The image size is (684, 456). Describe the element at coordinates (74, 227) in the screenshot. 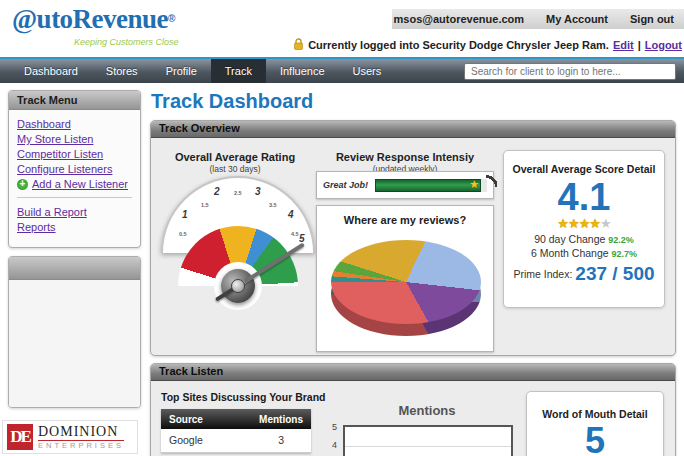

I see `sidebar-item-reports: Reports` at that location.